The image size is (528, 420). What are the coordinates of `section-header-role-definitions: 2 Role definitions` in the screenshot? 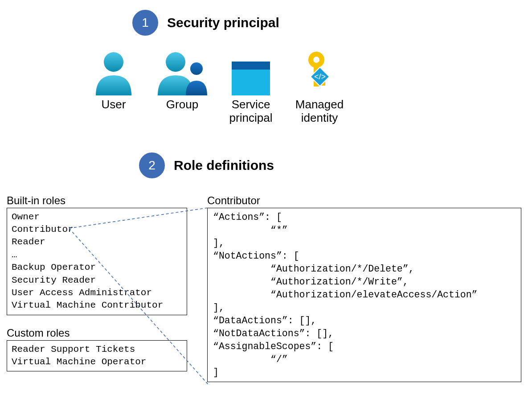 It's located at (330, 165).